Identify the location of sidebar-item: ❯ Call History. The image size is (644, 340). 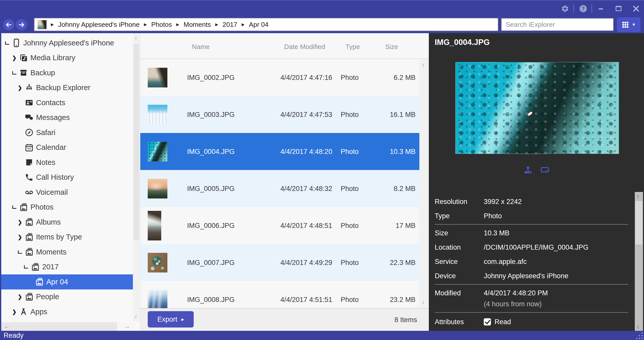
(67, 178).